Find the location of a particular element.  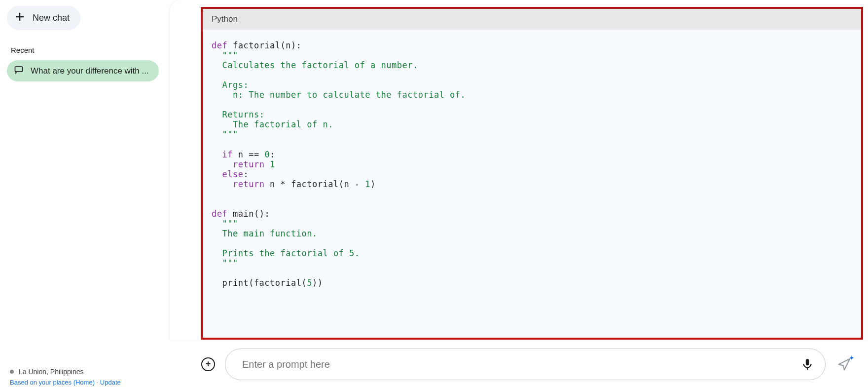

location-row: La Union, Philippines is located at coordinates (85, 372).